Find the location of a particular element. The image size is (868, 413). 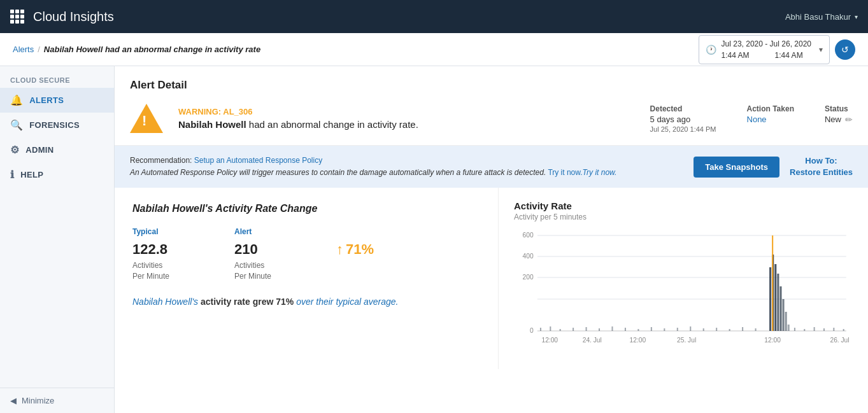

status-label: Status is located at coordinates (839, 109).